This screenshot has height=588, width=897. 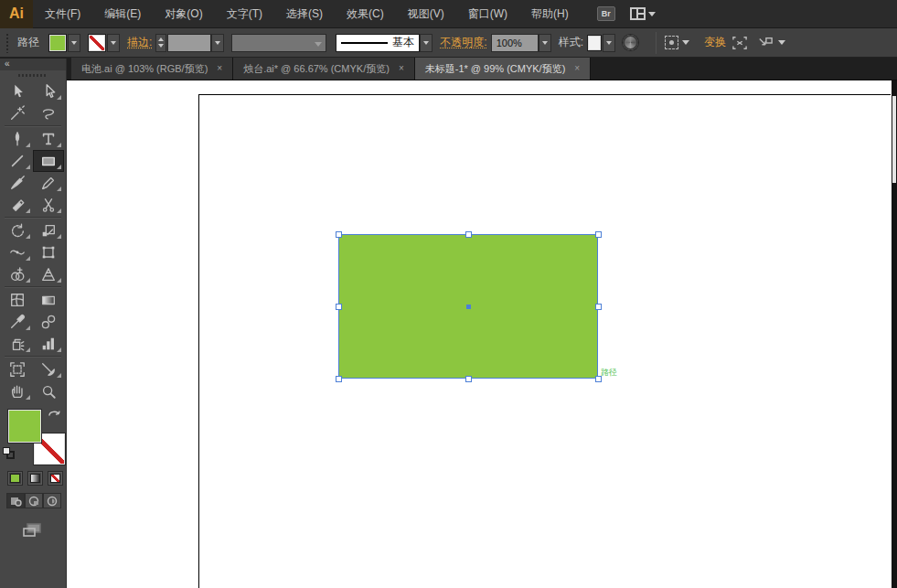 What do you see at coordinates (17, 113) in the screenshot?
I see `magic-wand-tool` at bounding box center [17, 113].